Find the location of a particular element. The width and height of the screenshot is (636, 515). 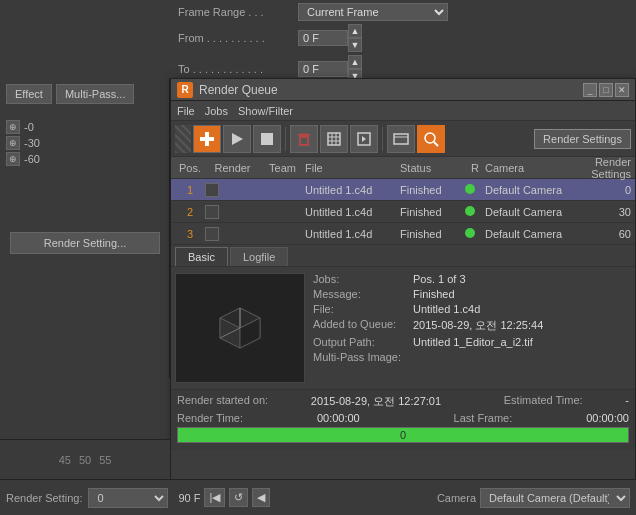

progress-bar-container: 0 is located at coordinates (403, 435).